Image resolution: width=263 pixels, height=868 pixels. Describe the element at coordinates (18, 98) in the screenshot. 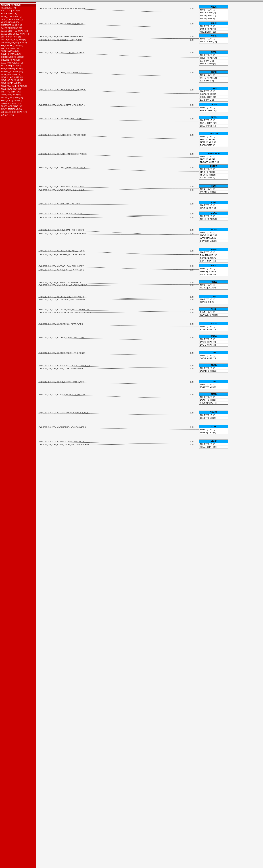

I see `sidebar-item-32: PROFIT_CTR [CHAR (10)]` at that location.